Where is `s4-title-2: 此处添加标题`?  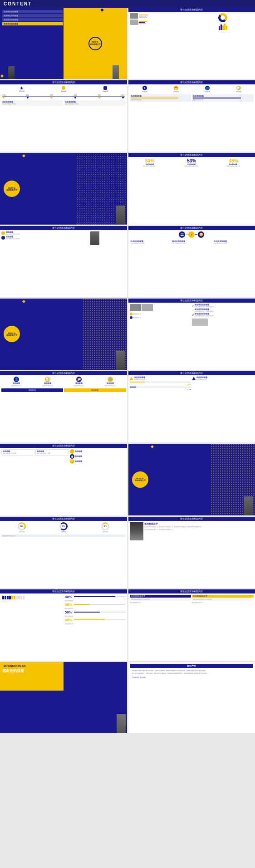
s4-title-2: 此处添加标题 is located at coordinates (223, 96).